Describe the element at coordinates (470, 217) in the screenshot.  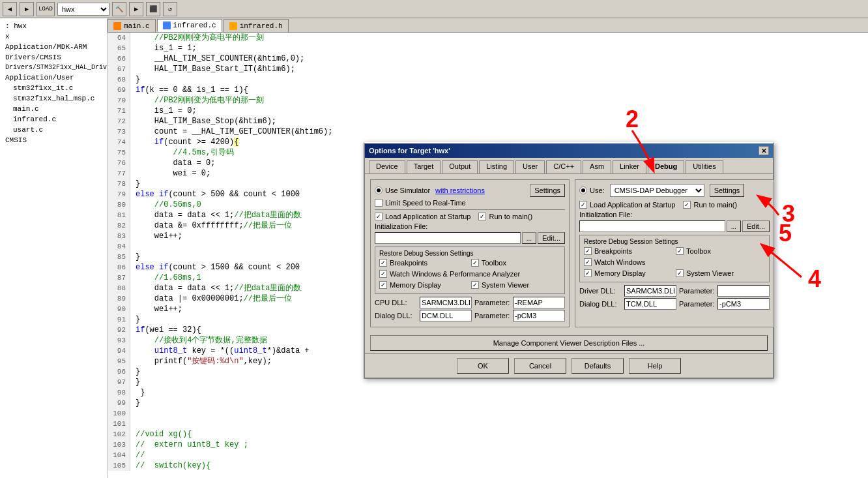
I see `left-load-app-row: ✓ Load Application at Startup ✓ Run to m…` at that location.